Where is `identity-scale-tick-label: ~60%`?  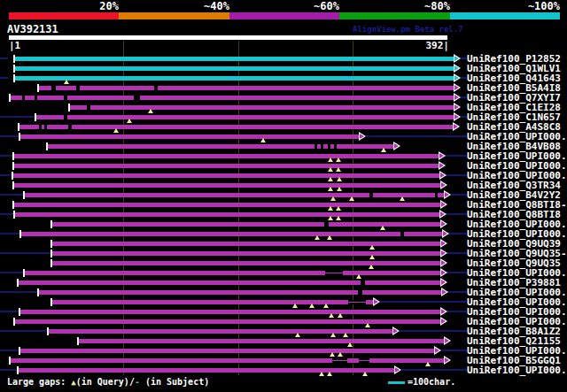
identity-scale-tick-label: ~60% is located at coordinates (311, 6).